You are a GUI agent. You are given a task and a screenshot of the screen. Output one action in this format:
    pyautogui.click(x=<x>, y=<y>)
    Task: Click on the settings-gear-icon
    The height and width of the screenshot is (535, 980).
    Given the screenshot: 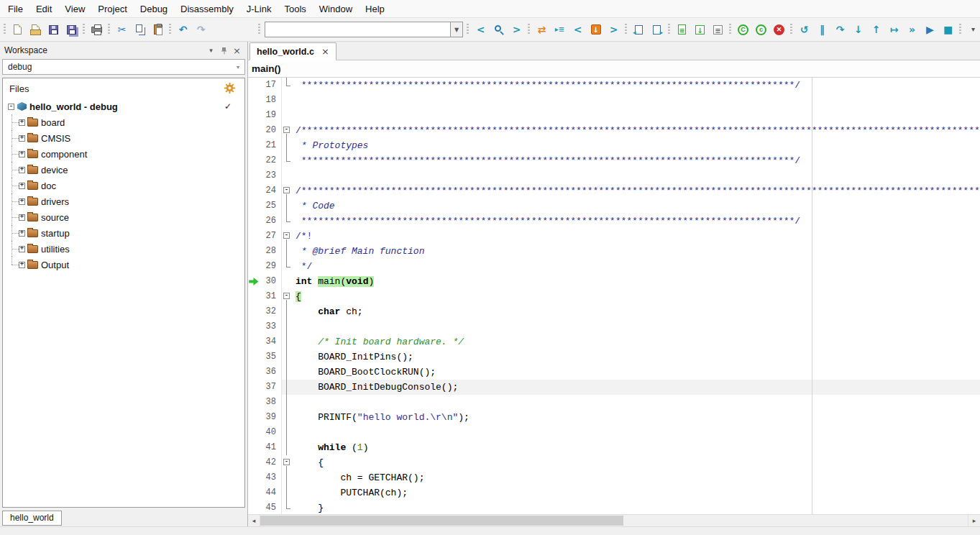 What is the action you would take?
    pyautogui.click(x=230, y=89)
    